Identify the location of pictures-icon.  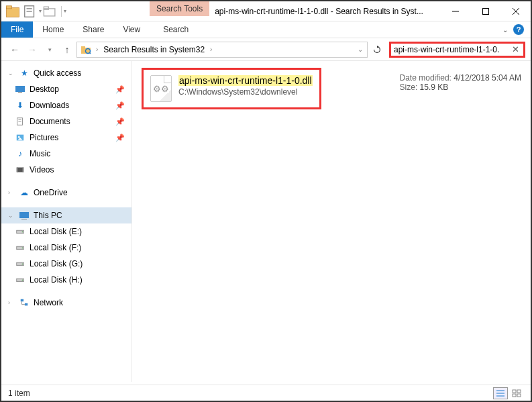
(20, 138).